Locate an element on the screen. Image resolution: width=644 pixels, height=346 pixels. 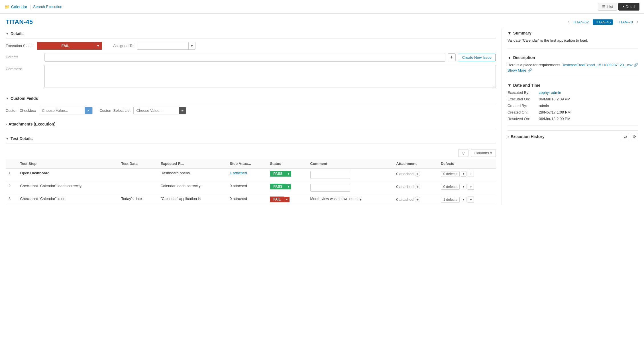
filter-button: ▽ is located at coordinates (463, 153).